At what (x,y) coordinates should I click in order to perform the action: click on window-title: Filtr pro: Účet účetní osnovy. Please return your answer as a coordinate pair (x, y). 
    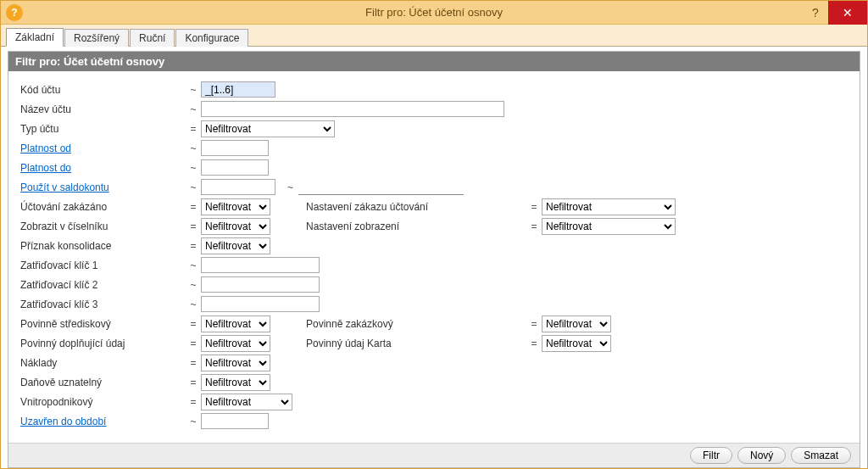
    Looking at the image, I should click on (434, 12).